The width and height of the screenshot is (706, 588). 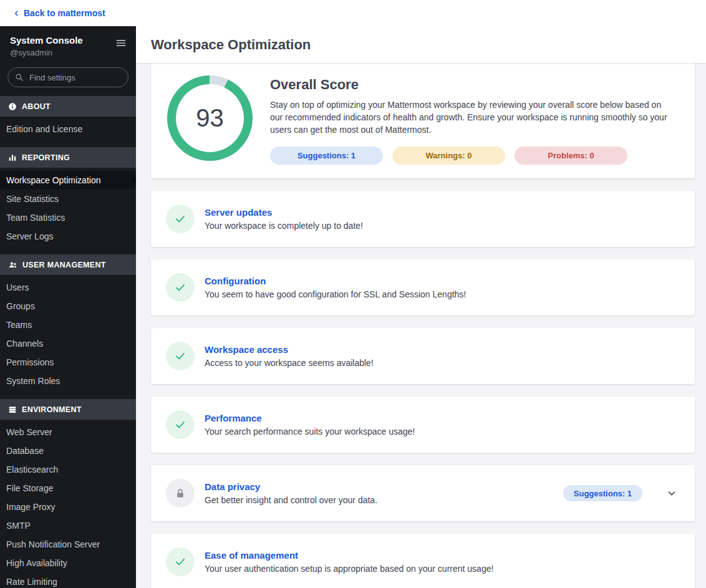 What do you see at coordinates (54, 180) in the screenshot?
I see `sidebar-item-label: Workspace Optimization` at bounding box center [54, 180].